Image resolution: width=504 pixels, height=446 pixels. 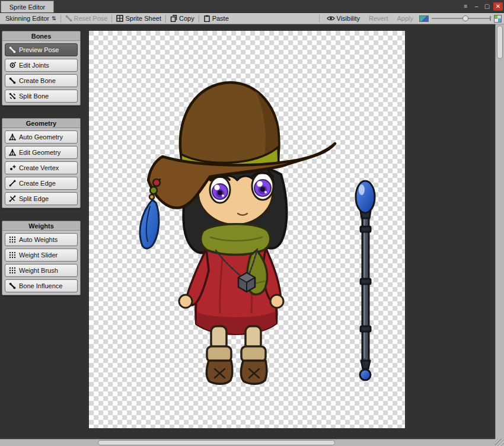 What do you see at coordinates (139, 19) in the screenshot?
I see `sprite-sheet-button: Sprite Sheet` at bounding box center [139, 19].